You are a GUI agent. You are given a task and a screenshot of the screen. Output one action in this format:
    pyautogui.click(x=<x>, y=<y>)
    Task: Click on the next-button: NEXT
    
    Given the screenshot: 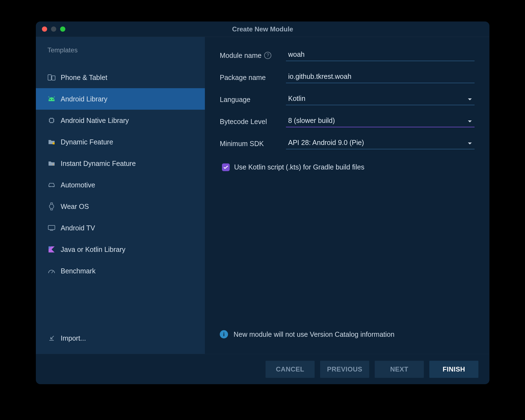 What is the action you would take?
    pyautogui.click(x=399, y=369)
    